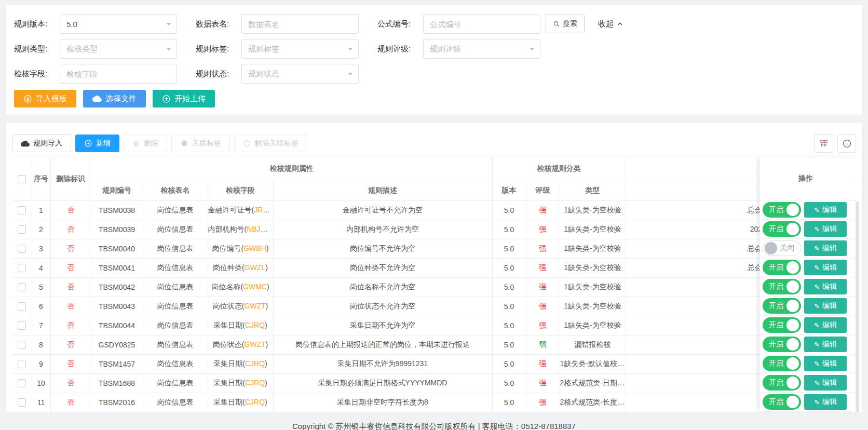 This screenshot has height=430, width=868. I want to click on chevron-up-icon, so click(620, 24).